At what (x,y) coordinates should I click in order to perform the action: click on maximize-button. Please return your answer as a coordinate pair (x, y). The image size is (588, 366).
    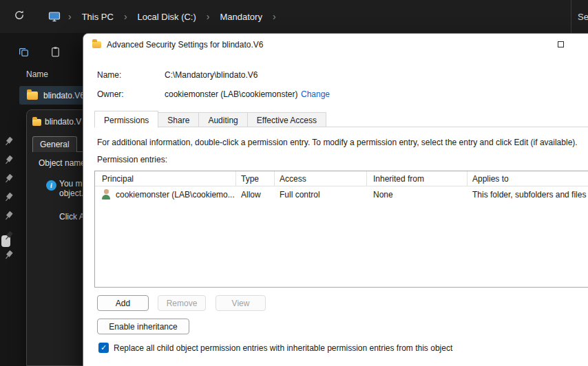
    Looking at the image, I should click on (560, 44).